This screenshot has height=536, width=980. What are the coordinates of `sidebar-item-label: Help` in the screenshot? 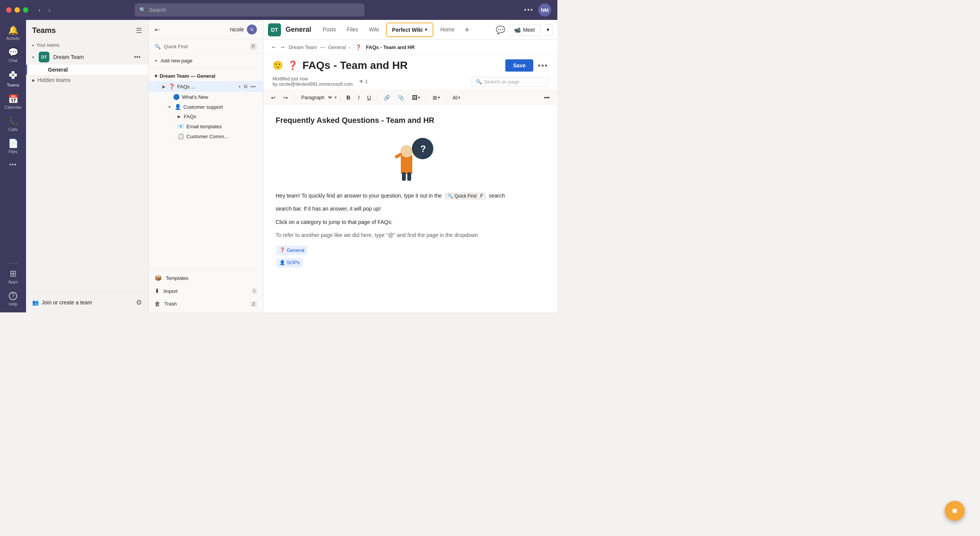 It's located at (13, 304).